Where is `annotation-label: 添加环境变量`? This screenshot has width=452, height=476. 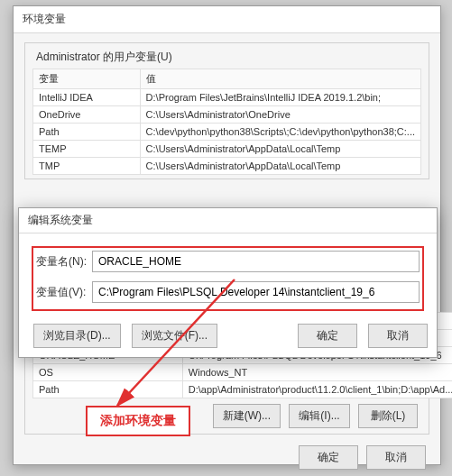 annotation-label: 添加环境变量 is located at coordinates (138, 421).